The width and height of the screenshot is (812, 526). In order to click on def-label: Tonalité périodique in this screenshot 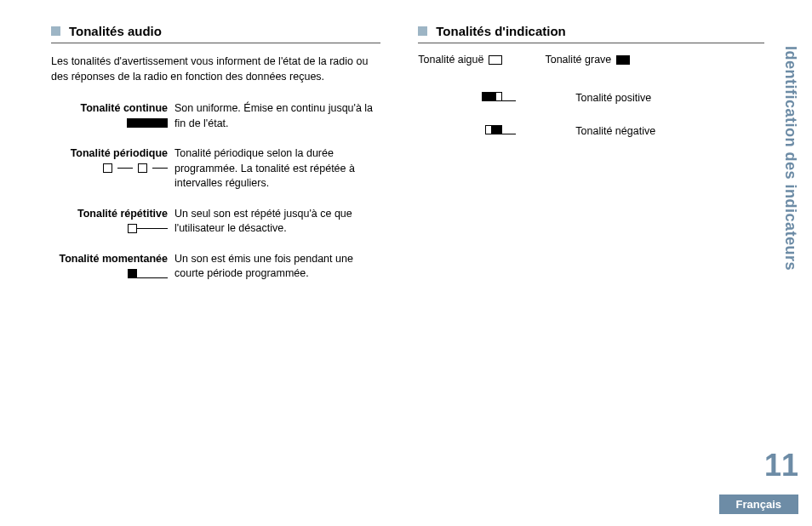, I will do `click(109, 153)`.